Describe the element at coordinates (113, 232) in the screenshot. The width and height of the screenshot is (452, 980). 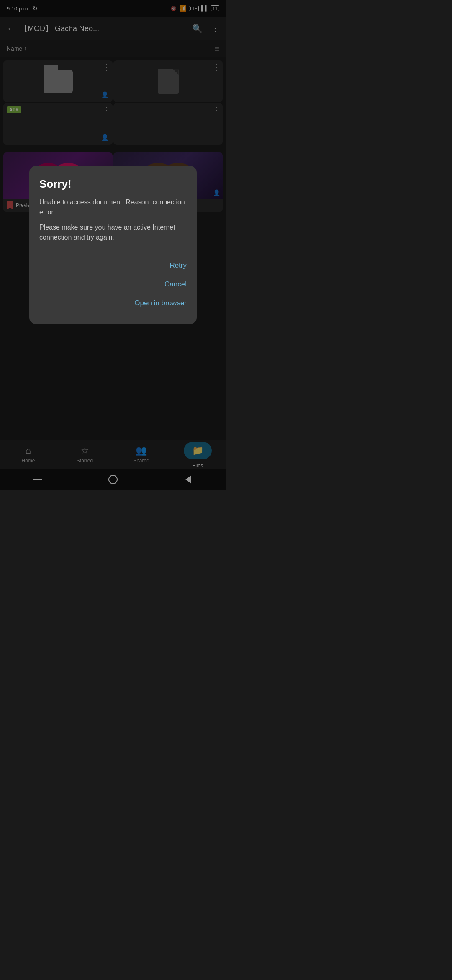
I see `dialog-error-line2: Please make sure you have an active Inte…` at that location.